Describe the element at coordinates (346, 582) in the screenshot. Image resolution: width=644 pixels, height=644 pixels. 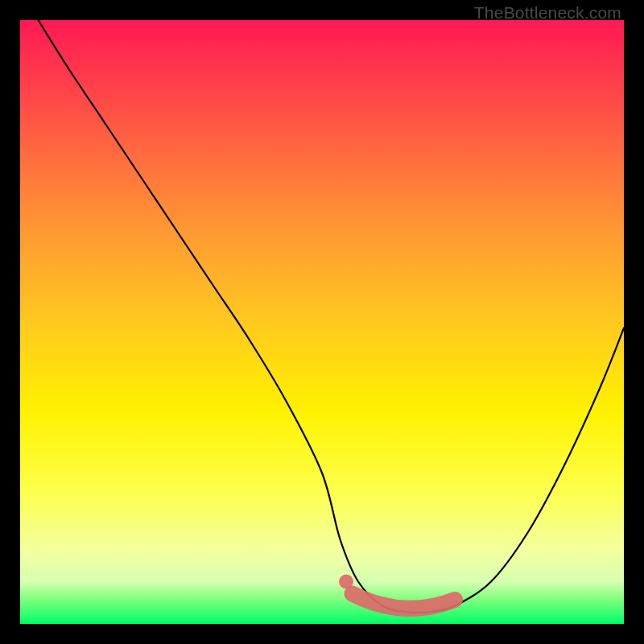
I see `optimum-dot` at that location.